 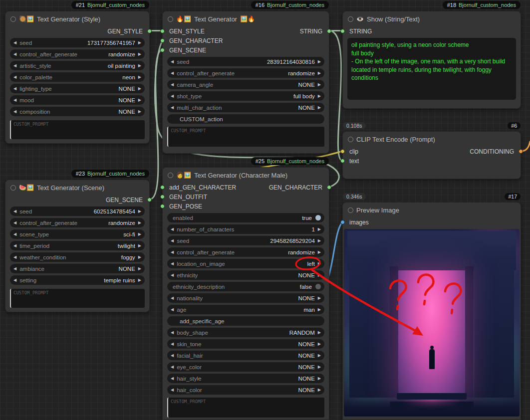 What do you see at coordinates (77, 77) in the screenshot?
I see `widget-color-palette: color_palette neon` at bounding box center [77, 77].